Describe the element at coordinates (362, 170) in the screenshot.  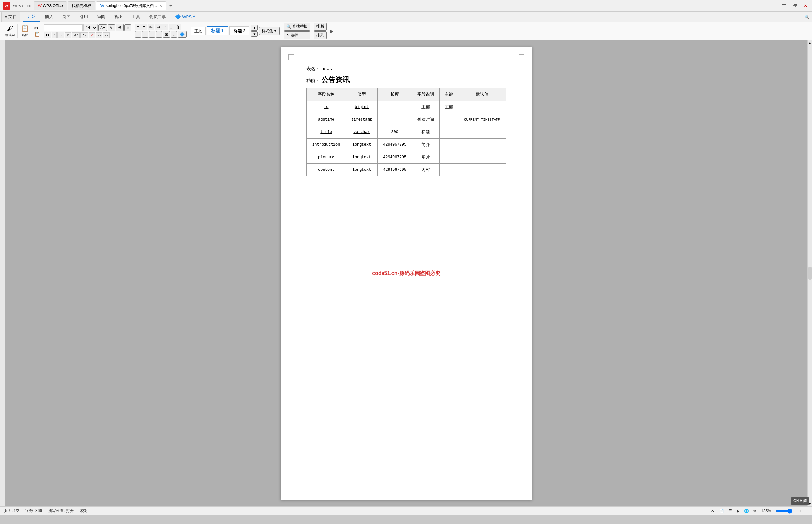
I see `cell-field-type: longtext` at that location.